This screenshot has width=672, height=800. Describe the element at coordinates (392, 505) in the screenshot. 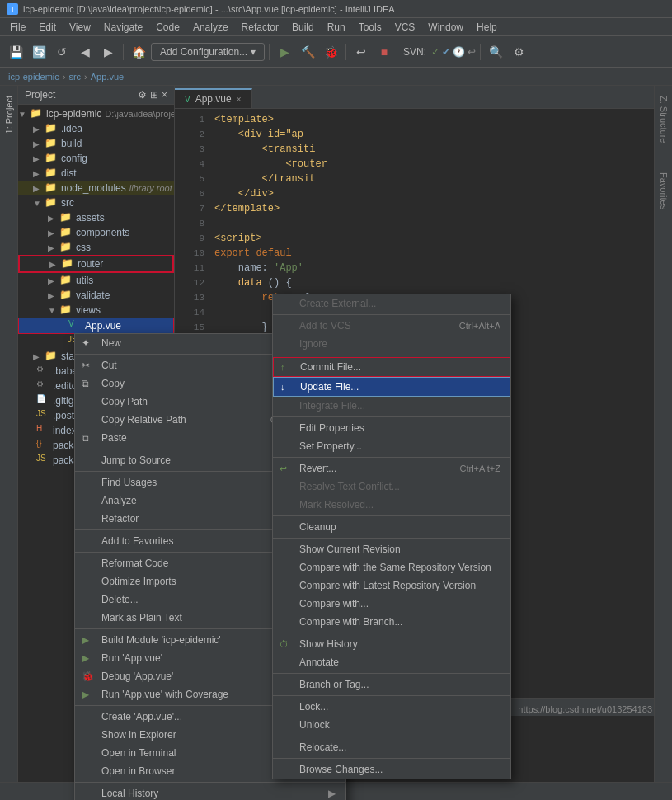

I see `sub-mark-resolved: Mark Resolved...` at that location.